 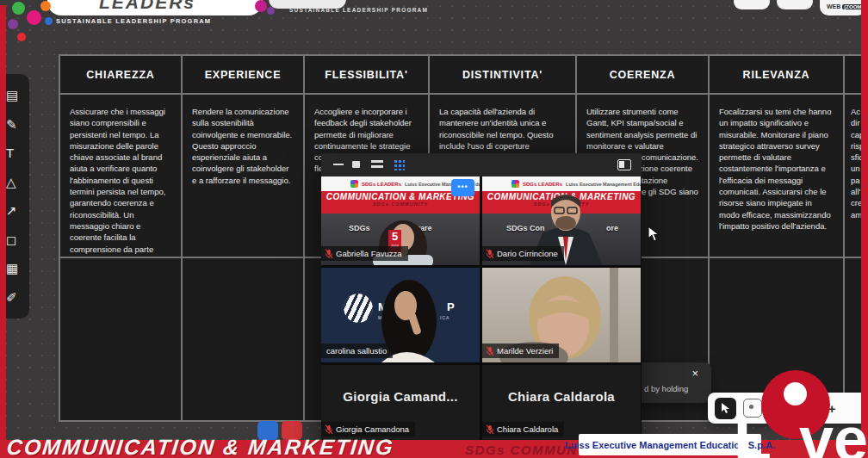 What do you see at coordinates (503, 74) in the screenshot?
I see `column-header: DISTINTIVITA'` at bounding box center [503, 74].